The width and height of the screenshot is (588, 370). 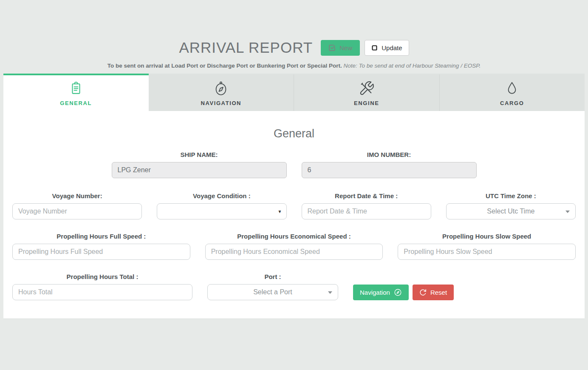 I want to click on propelling-full-input, so click(x=101, y=252).